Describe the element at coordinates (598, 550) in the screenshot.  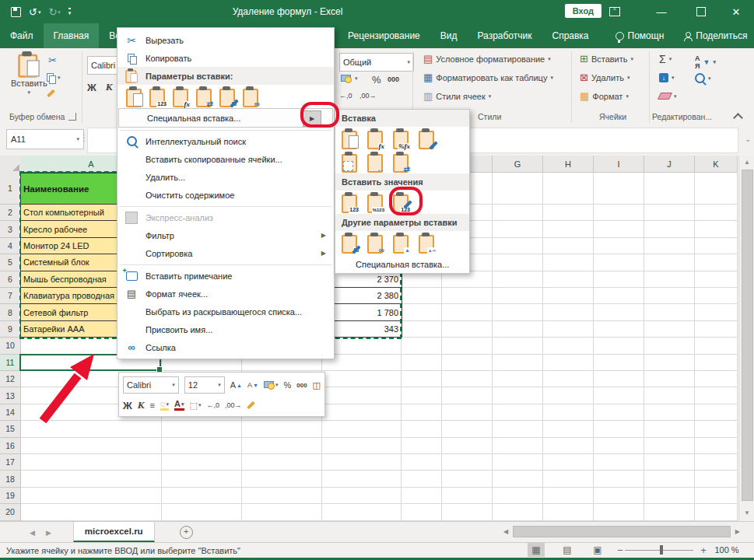
I see `page-break-view-icon: ▣` at that location.